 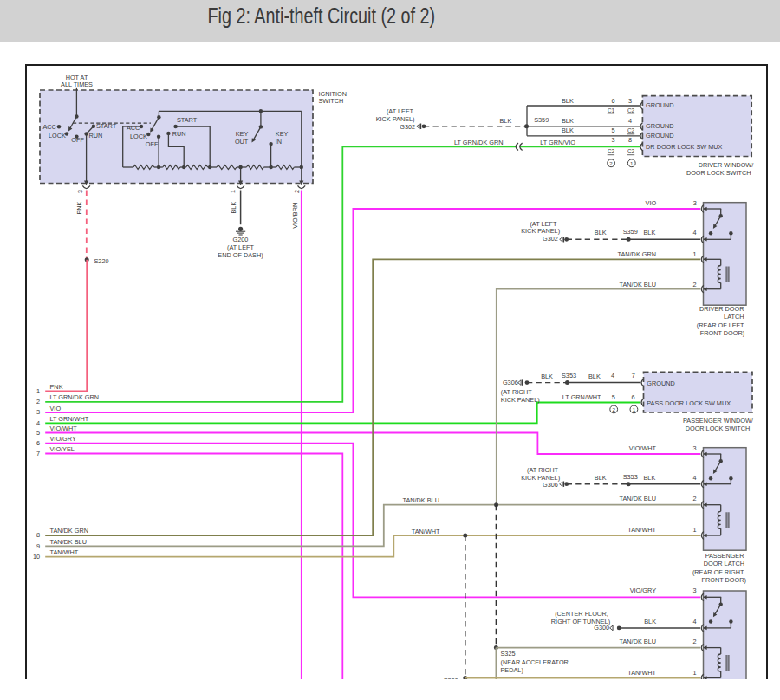 What do you see at coordinates (725, 563) in the screenshot?
I see `svg-text: DOOR LATCH` at bounding box center [725, 563].